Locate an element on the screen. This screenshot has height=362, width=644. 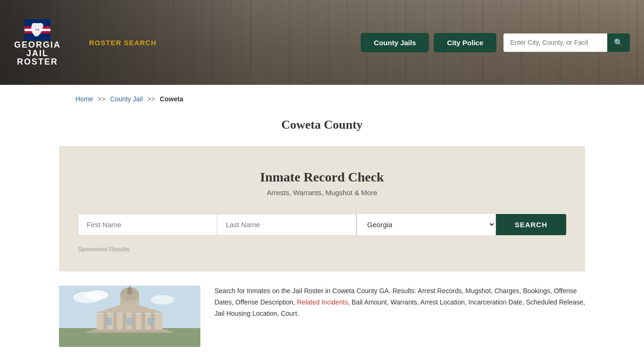
related-incidents-link: Related Incidents is located at coordinates (322, 302).